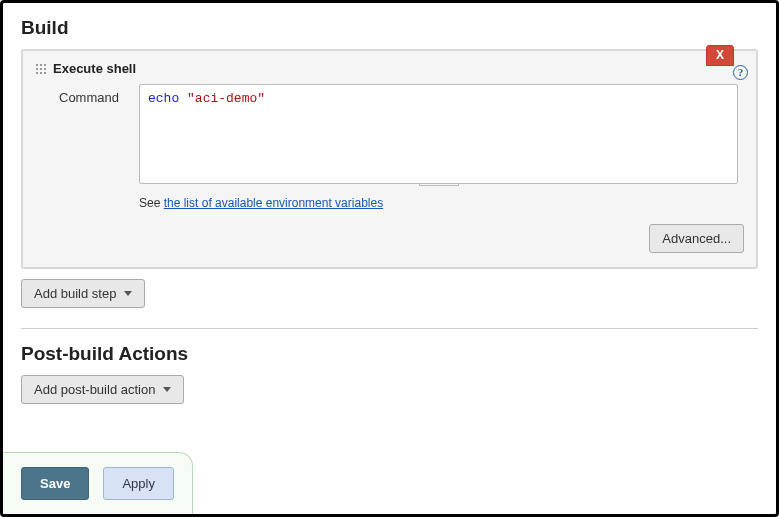  Describe the element at coordinates (226, 98) in the screenshot. I see `code-string: "aci-demo"` at that location.